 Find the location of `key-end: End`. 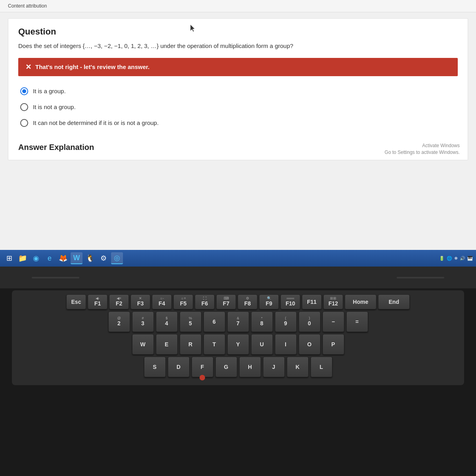

key-end: End is located at coordinates (394, 302).